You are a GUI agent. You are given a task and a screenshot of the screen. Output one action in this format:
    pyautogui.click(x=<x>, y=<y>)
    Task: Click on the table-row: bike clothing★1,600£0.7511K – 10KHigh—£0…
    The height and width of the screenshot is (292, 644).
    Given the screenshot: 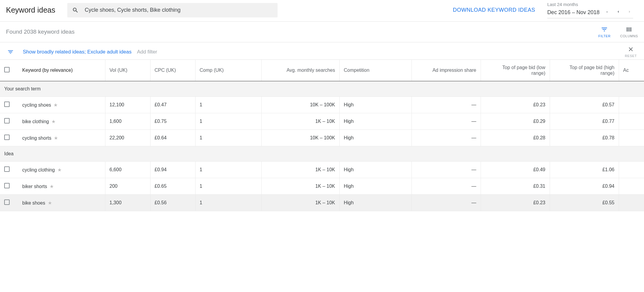 What is the action you would take?
    pyautogui.click(x=322, y=121)
    